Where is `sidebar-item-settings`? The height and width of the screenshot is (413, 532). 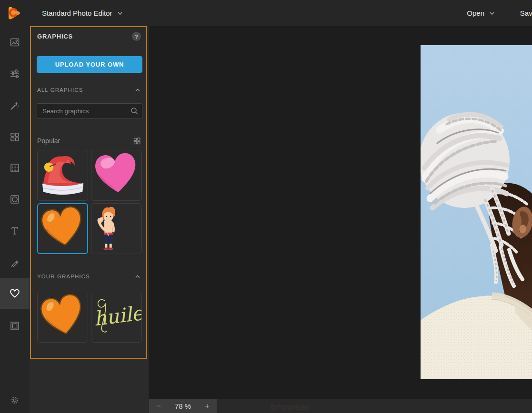 sidebar-item-settings is located at coordinates (15, 399).